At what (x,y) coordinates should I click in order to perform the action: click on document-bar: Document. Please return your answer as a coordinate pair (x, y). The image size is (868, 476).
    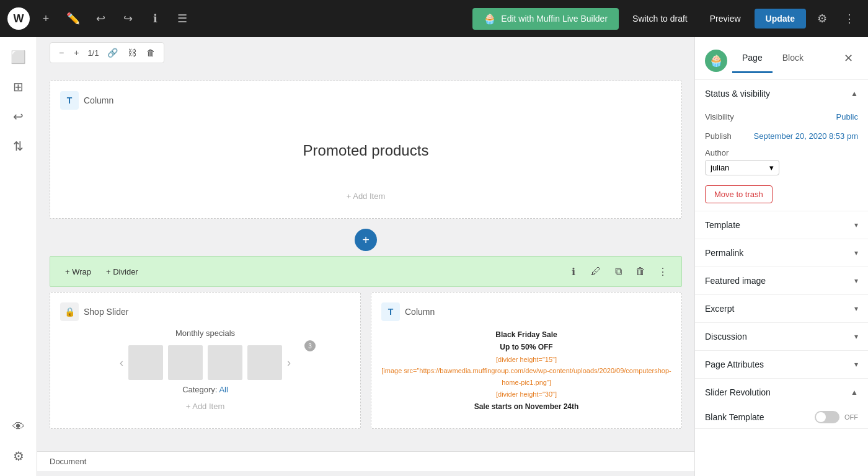
    Looking at the image, I should click on (366, 461).